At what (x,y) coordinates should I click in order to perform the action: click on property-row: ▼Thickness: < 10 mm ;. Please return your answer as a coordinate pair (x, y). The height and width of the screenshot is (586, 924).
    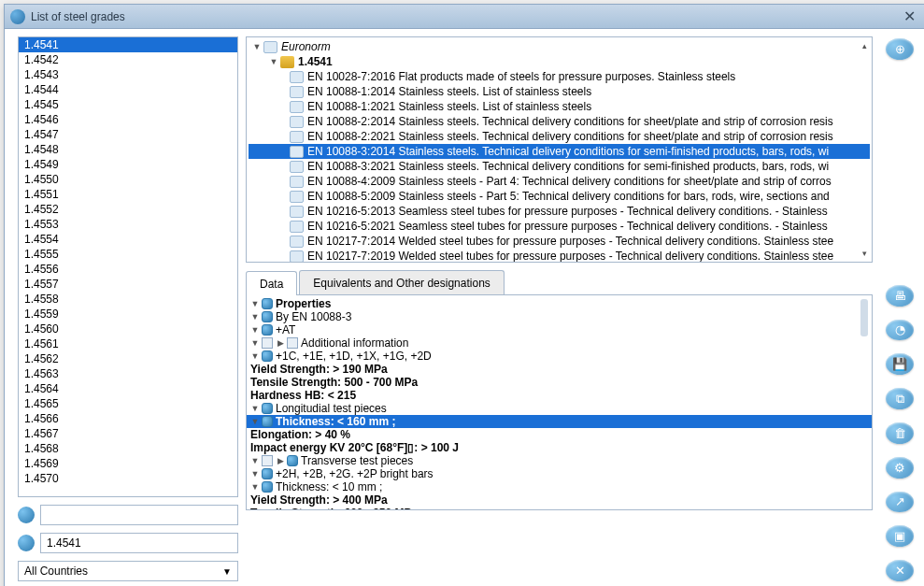
    Looking at the image, I should click on (559, 487).